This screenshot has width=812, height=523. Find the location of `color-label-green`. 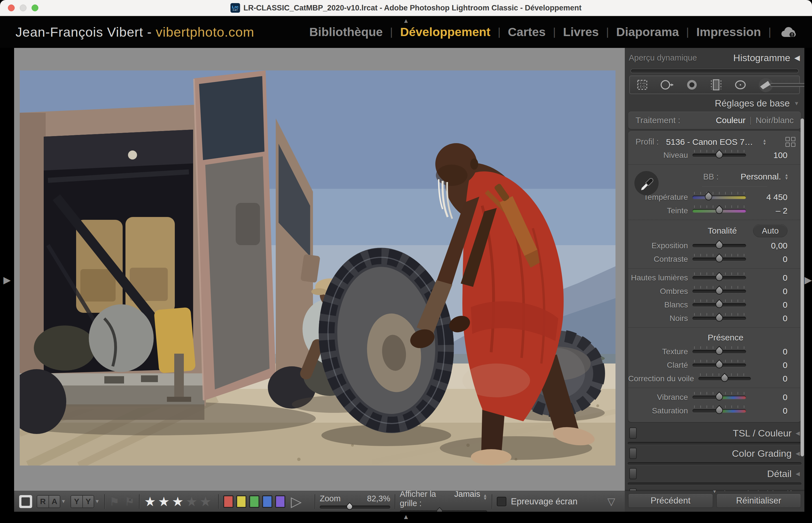

color-label-green is located at coordinates (254, 502).